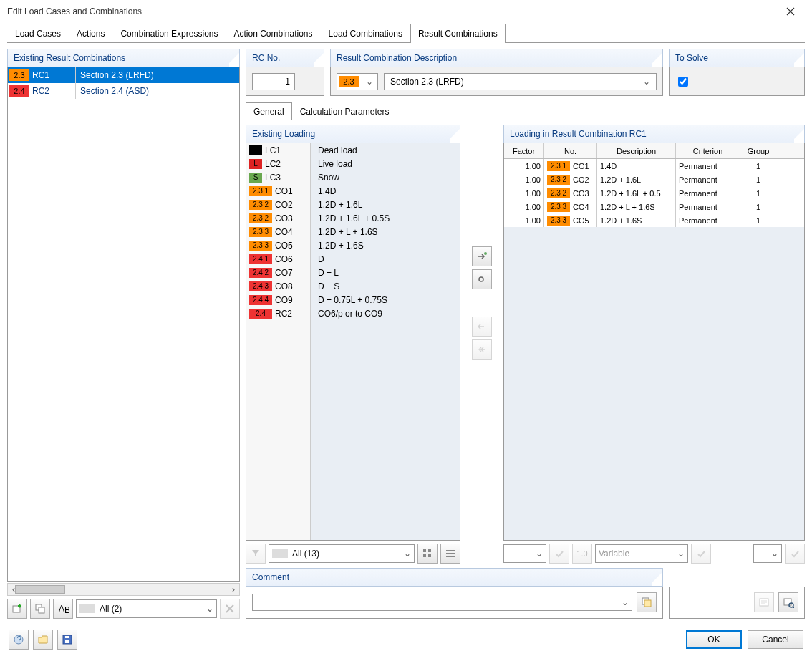  Describe the element at coordinates (278, 150) in the screenshot. I see `existing-loading-item-lc1: DLC1` at that location.